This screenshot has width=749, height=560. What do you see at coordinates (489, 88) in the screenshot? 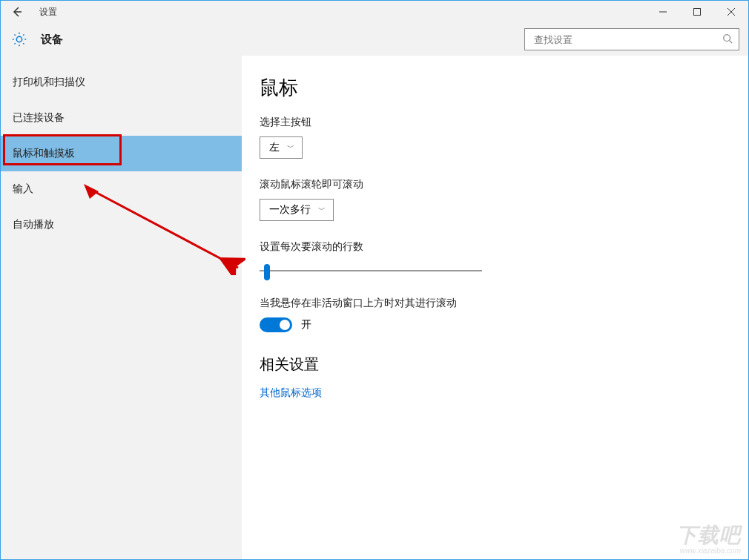
I see `section-heading: 鼠标` at bounding box center [489, 88].